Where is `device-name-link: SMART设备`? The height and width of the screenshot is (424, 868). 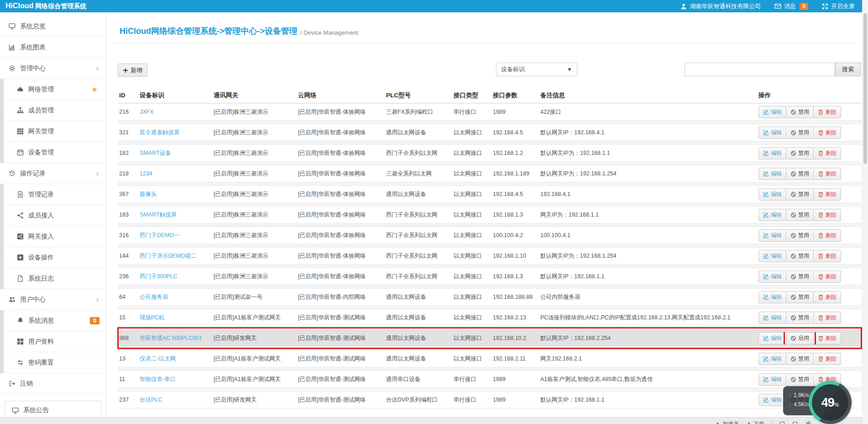 device-name-link: SMART设备 is located at coordinates (155, 153).